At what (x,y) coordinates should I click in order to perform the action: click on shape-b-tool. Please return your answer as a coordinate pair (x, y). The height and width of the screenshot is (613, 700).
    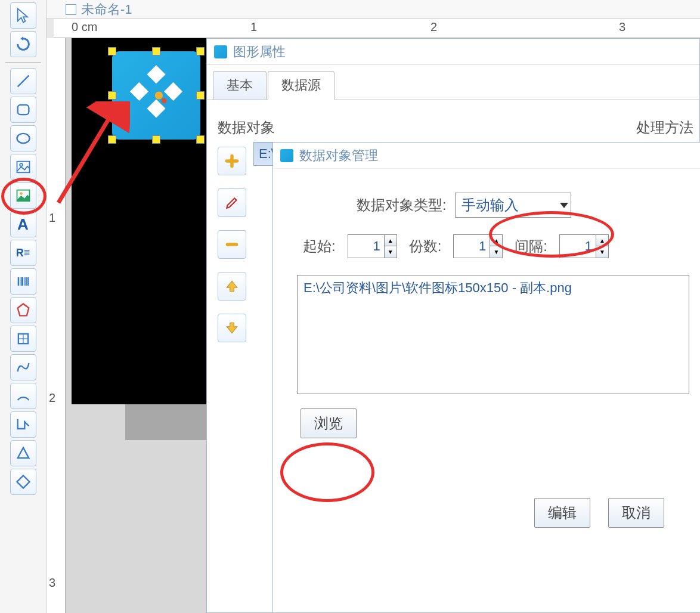
    Looking at the image, I should click on (23, 339).